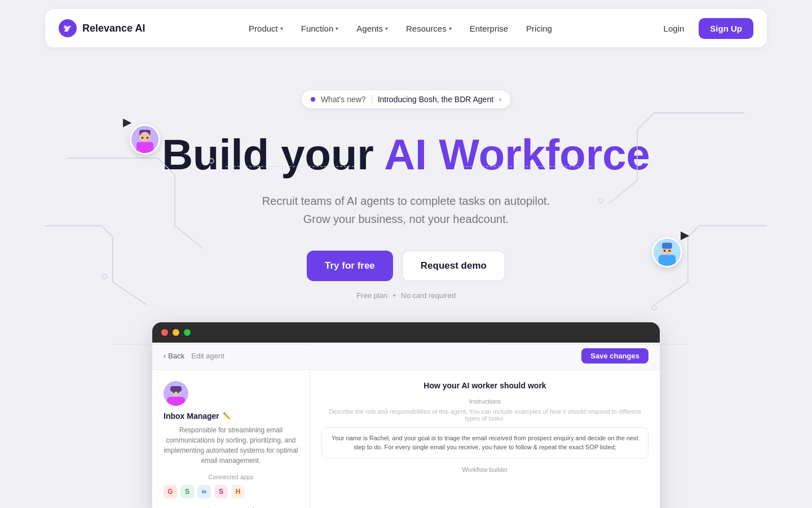  Describe the element at coordinates (485, 415) in the screenshot. I see `instructions-desc: Describe the role and responsibilities o…` at that location.